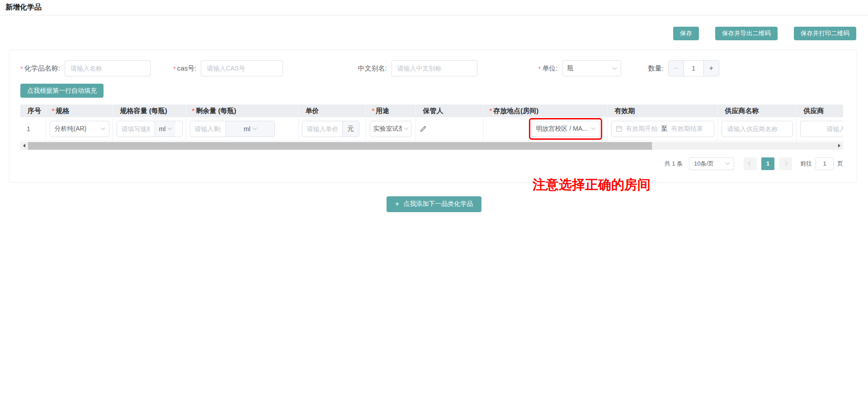  What do you see at coordinates (79, 129) in the screenshot?
I see `spec-cell: 分析纯(AR)` at bounding box center [79, 129].